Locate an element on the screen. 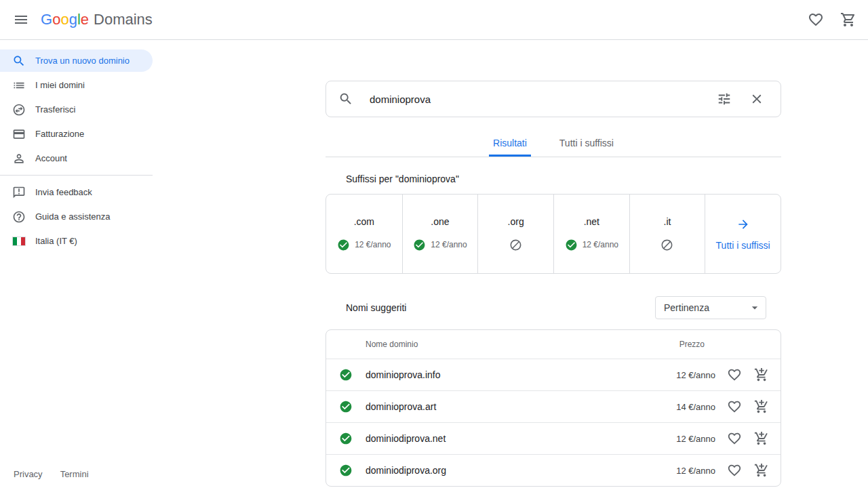 This screenshot has width=868, height=488. table-row: dominioprova.info 12 €/anno is located at coordinates (553, 374).